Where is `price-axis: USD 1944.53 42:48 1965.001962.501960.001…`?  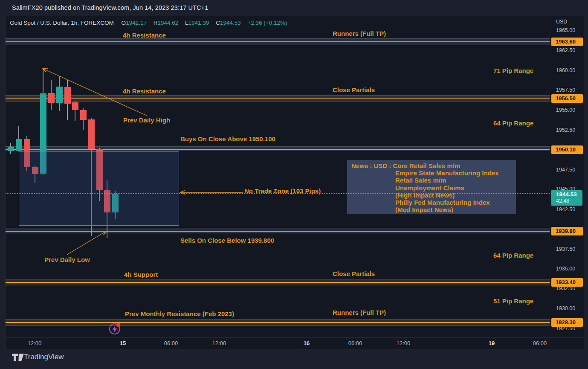
price-axis: USD 1944.53 42:48 1965.001962.501960.001… is located at coordinates (567, 177).